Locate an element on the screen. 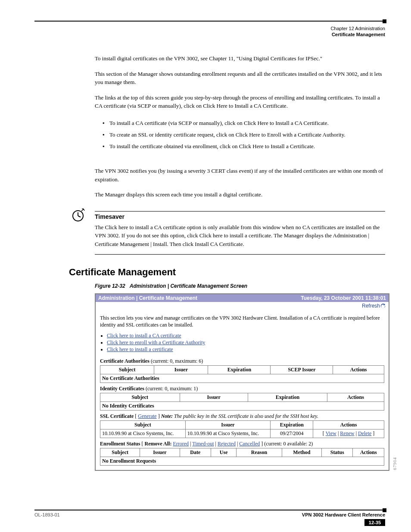 The image size is (411, 532). refresh-link: Refresh is located at coordinates (374, 306).